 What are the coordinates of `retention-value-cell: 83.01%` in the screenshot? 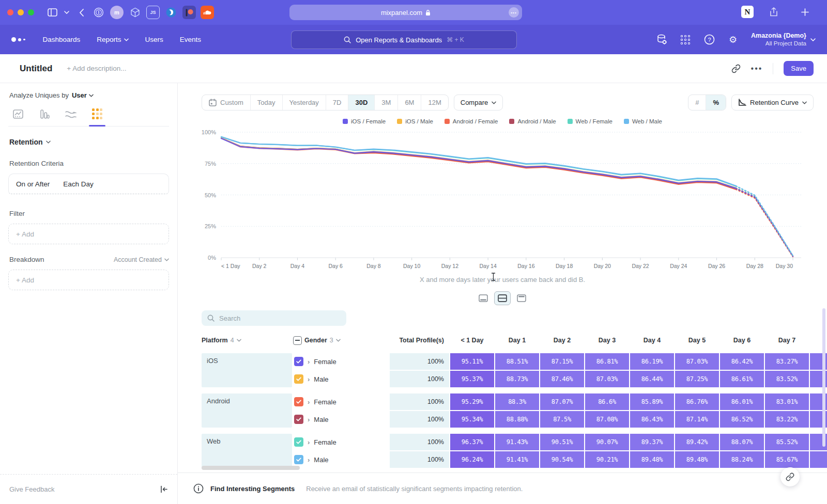 It's located at (787, 402).